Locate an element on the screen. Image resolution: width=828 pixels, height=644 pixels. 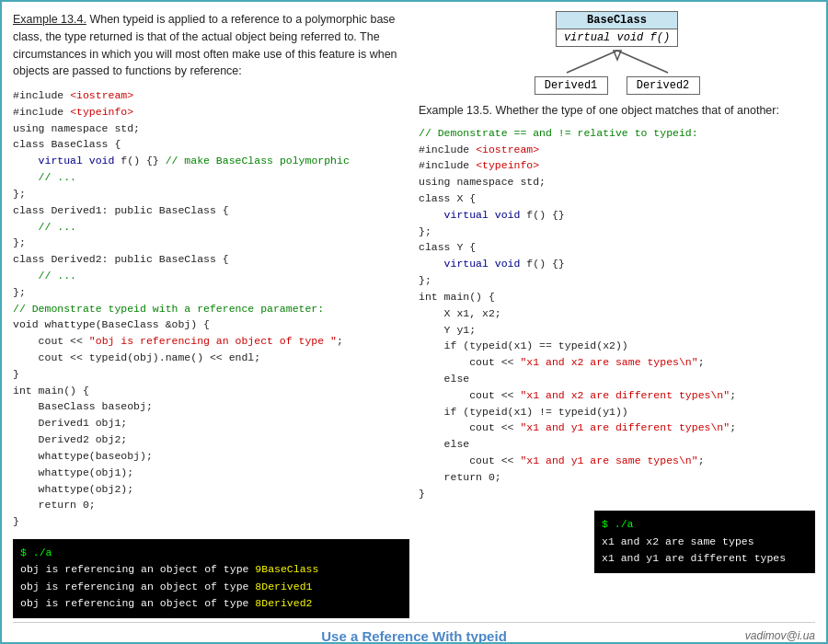
code-whattype-obj1: whattype(obj1); is located at coordinates (74, 473).